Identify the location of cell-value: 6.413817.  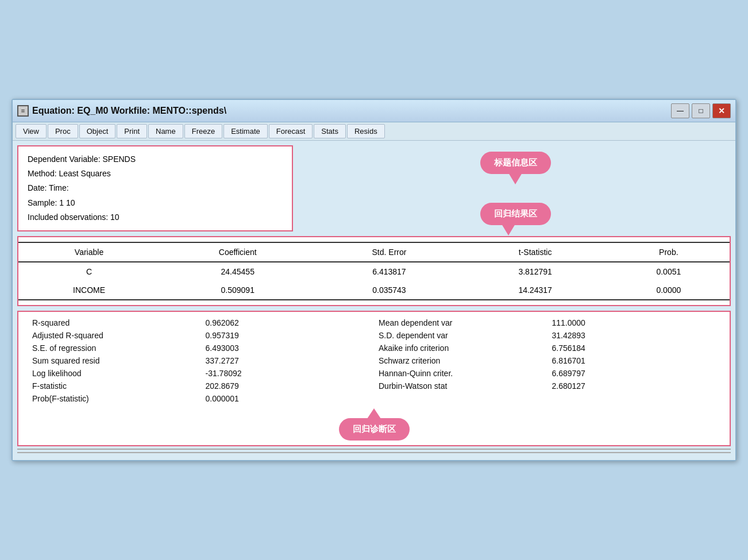
(389, 271).